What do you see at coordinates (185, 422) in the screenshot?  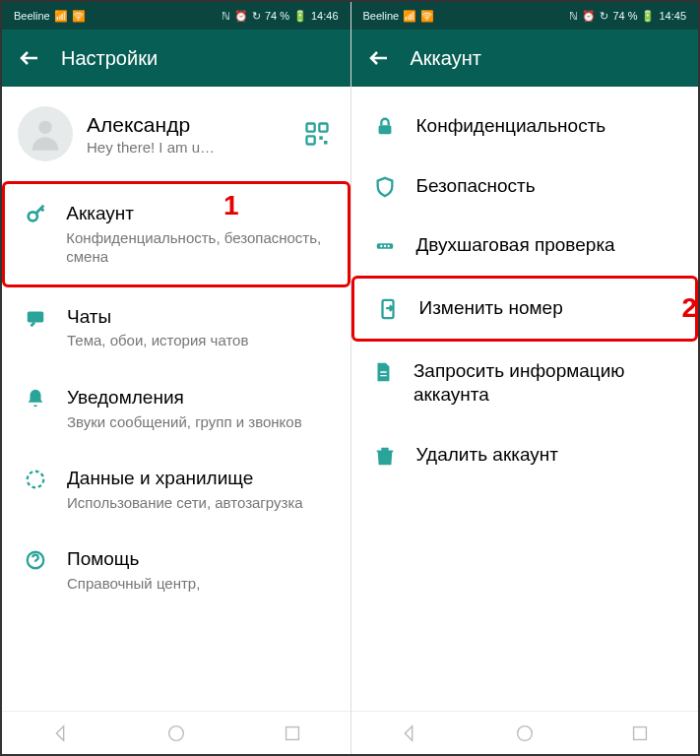 I see `item-subtitle: Звуки сообщений, групп и звонков` at bounding box center [185, 422].